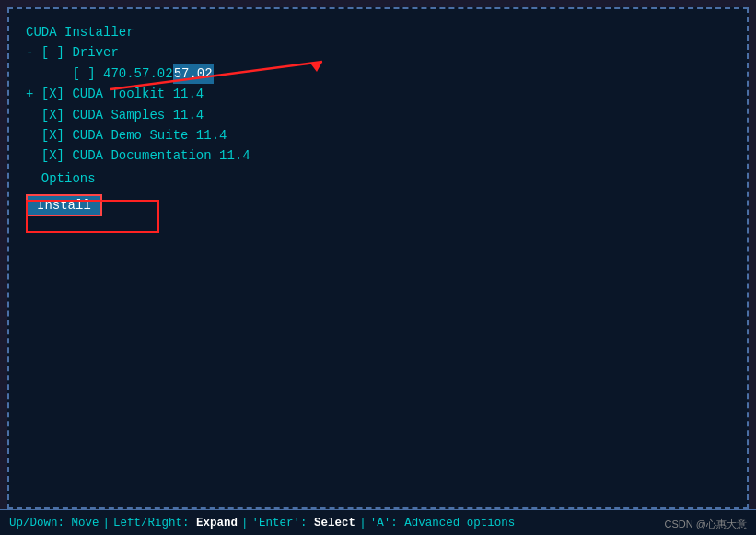 The image size is (756, 535). I want to click on driver-version-prefix: [ ] 470.57.02, so click(99, 74).